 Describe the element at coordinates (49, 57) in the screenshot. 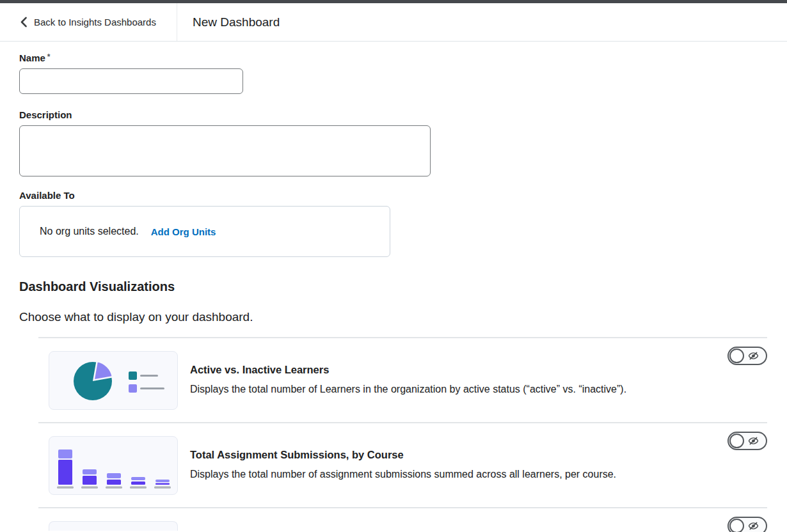

I see `required-asterisk: *` at that location.